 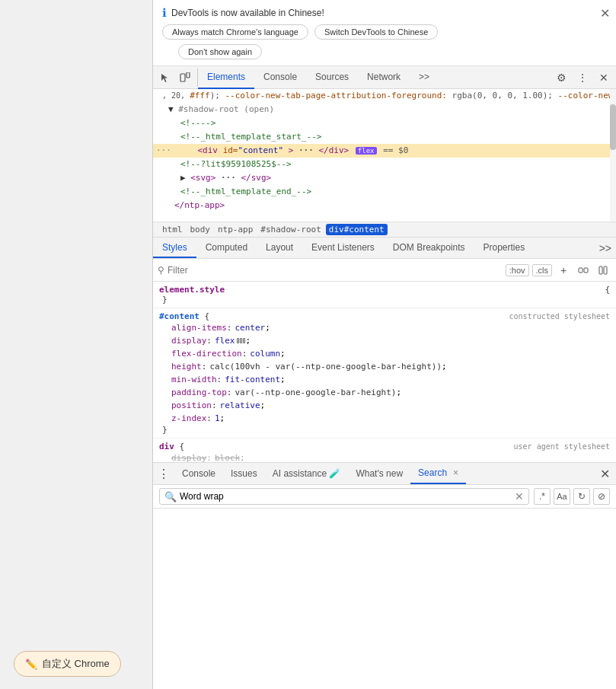 What do you see at coordinates (76, 664) in the screenshot?
I see `customize-chrome-label: 自定义 Chrome` at bounding box center [76, 664].